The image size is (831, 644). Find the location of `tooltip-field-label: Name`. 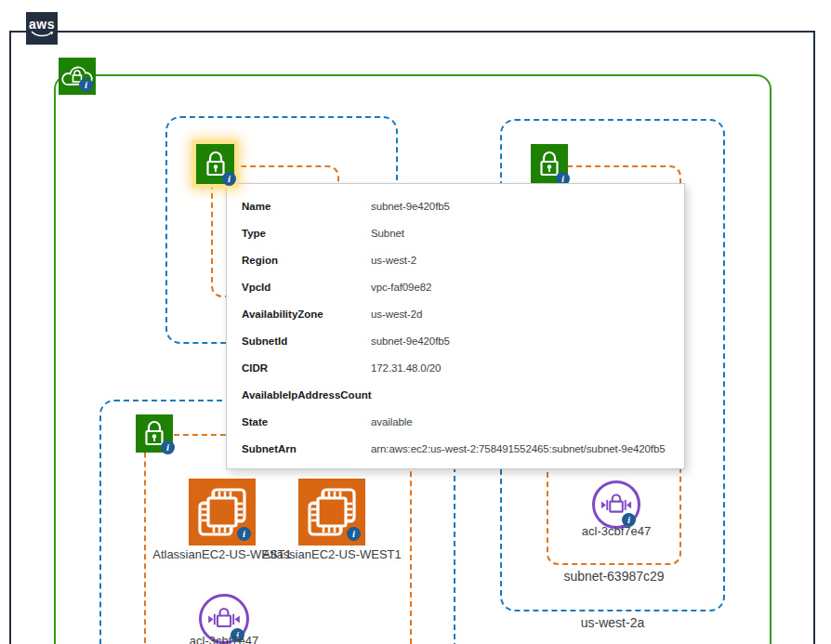

tooltip-field-label: Name is located at coordinates (307, 206).